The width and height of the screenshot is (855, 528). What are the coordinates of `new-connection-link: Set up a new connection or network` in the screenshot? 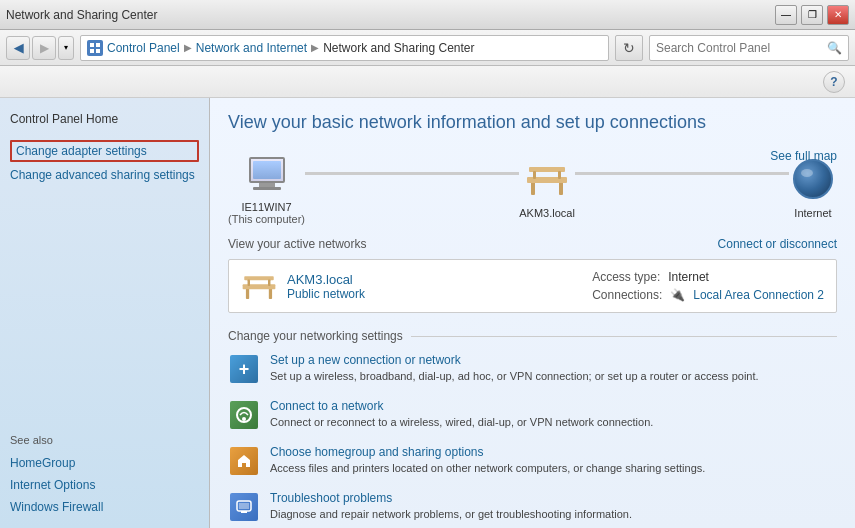 It's located at (514, 360).